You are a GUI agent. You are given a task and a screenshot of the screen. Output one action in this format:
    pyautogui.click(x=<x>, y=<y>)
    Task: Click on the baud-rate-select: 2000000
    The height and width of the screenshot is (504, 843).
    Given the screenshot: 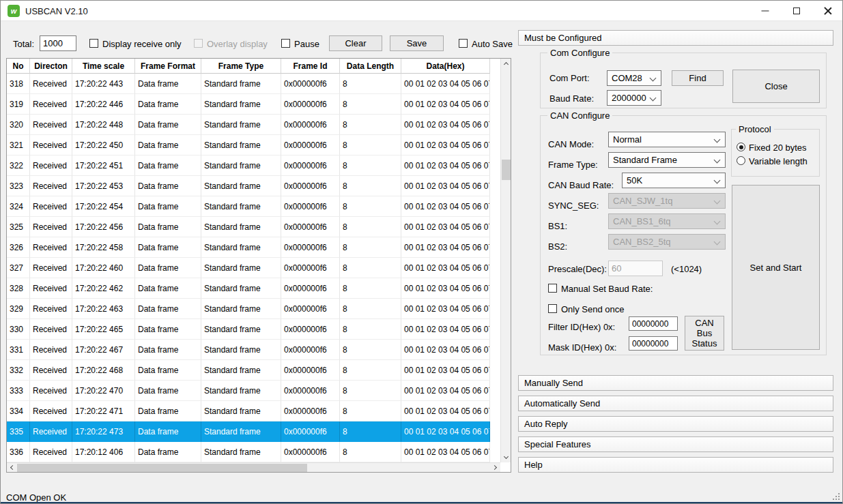 What is the action you would take?
    pyautogui.click(x=634, y=98)
    